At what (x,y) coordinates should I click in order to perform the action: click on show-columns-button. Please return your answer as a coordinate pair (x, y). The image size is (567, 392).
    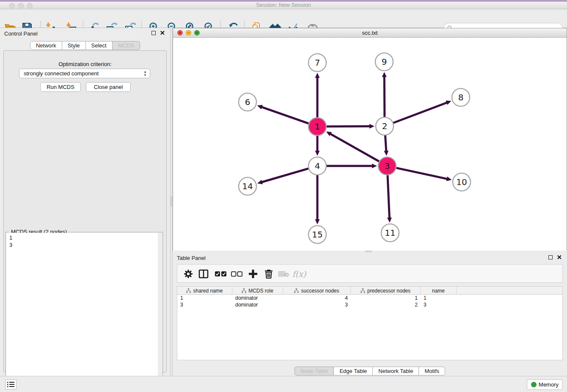
    Looking at the image, I should click on (204, 274).